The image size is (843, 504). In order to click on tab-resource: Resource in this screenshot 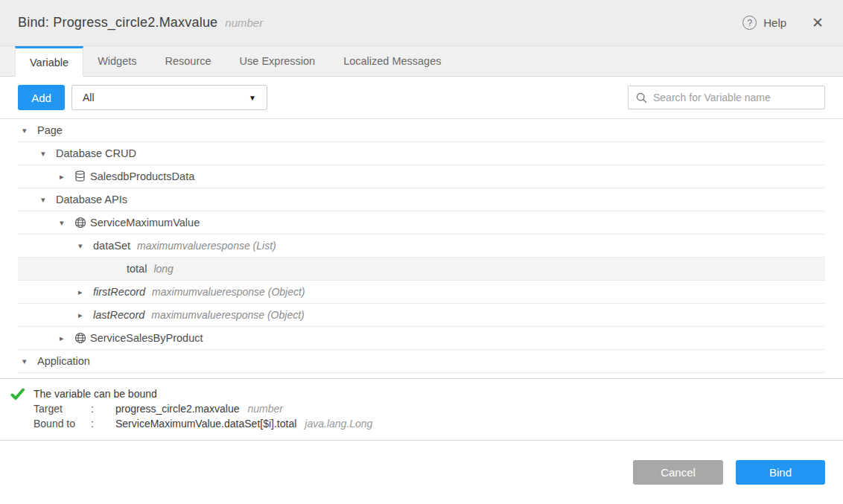, I will do `click(188, 61)`.